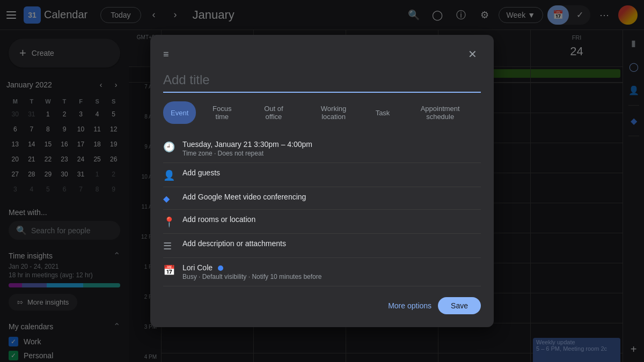 The width and height of the screenshot is (644, 362). I want to click on meet-label: Add Google Meet video conferencing, so click(332, 197).